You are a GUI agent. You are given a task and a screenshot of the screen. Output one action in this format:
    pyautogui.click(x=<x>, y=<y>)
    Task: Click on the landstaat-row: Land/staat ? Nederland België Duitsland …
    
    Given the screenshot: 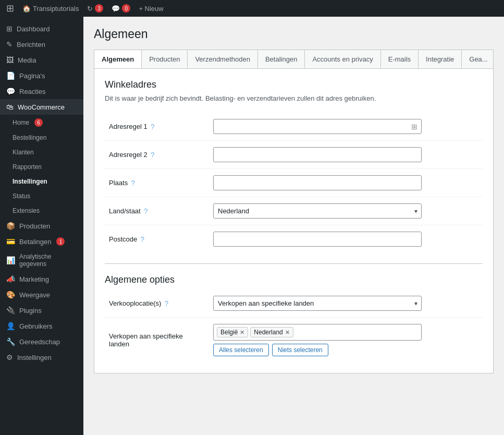 What is the action you would take?
    pyautogui.click(x=294, y=211)
    